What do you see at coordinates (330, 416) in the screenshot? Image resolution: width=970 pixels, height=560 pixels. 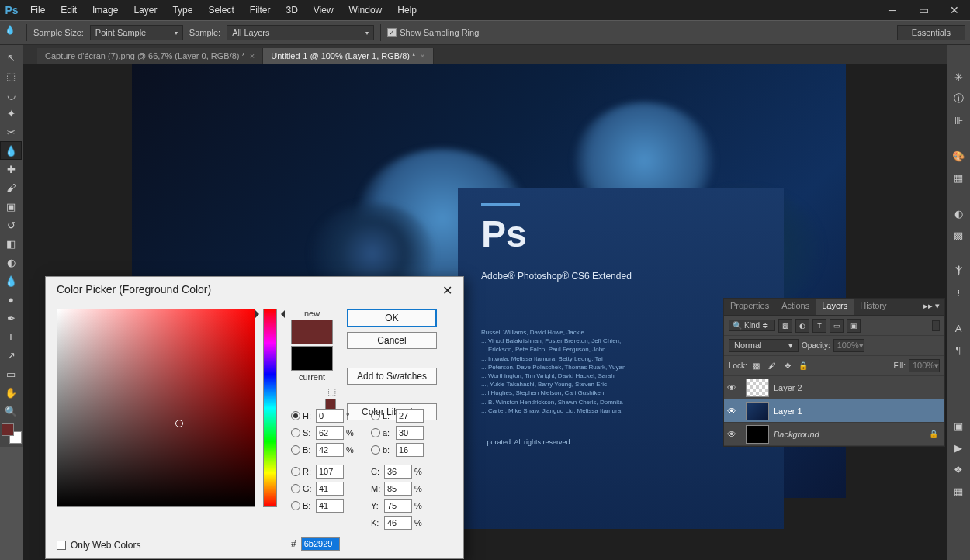 I see `h-input` at bounding box center [330, 416].